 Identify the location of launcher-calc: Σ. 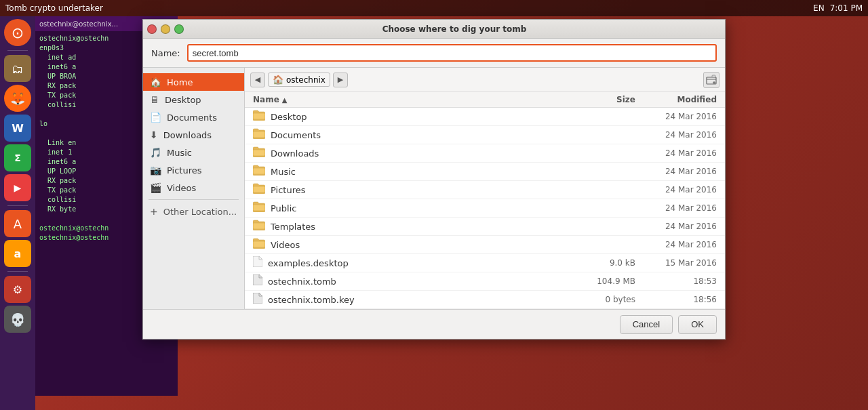
(18, 158).